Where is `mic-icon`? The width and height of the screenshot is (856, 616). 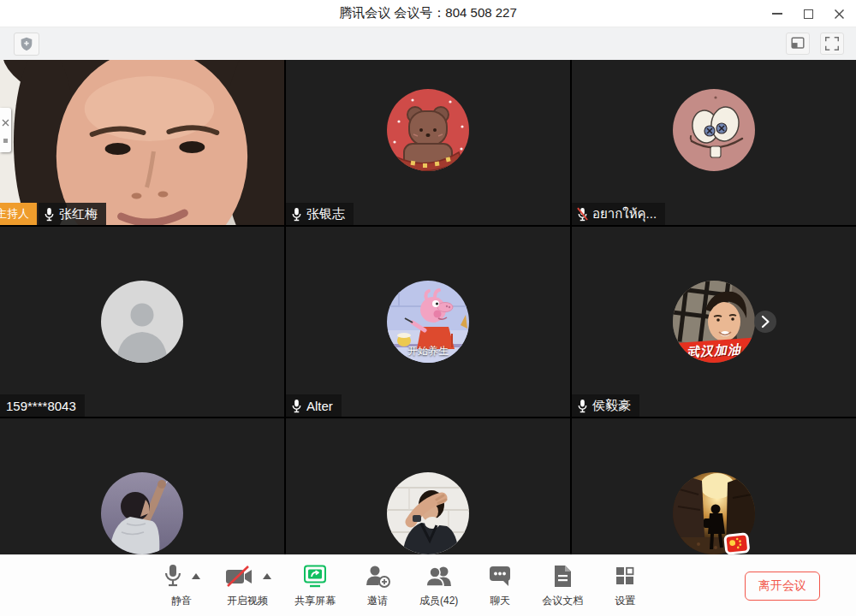 mic-icon is located at coordinates (173, 576).